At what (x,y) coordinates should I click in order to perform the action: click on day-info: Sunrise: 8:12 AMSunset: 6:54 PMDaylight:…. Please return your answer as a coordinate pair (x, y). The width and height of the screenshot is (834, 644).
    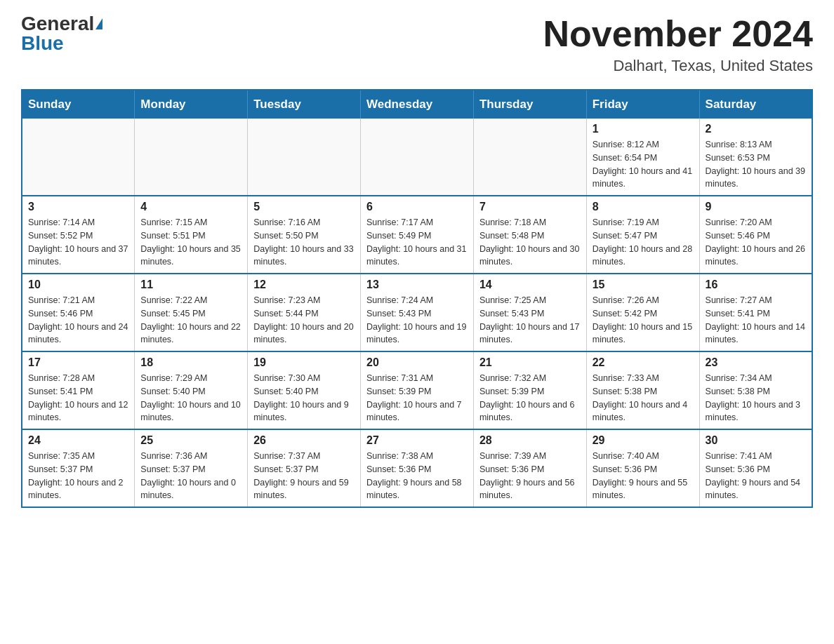
    Looking at the image, I should click on (643, 164).